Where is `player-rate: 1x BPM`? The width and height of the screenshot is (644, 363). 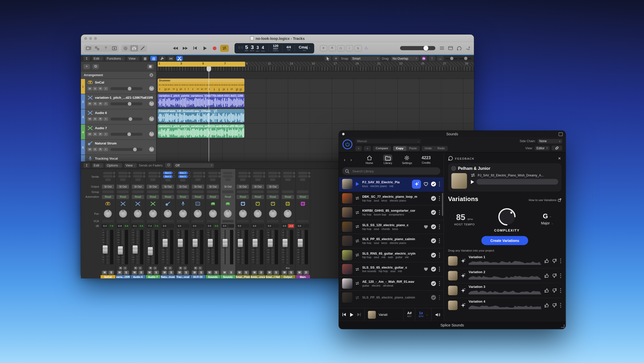 player-rate: 1x BPM is located at coordinates (421, 315).